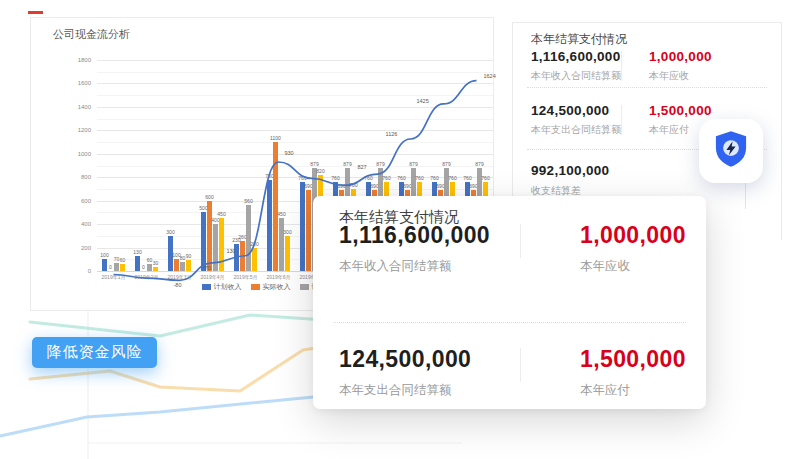  Describe the element at coordinates (222, 287) in the screenshot. I see `legend-item: 计划收入` at that location.